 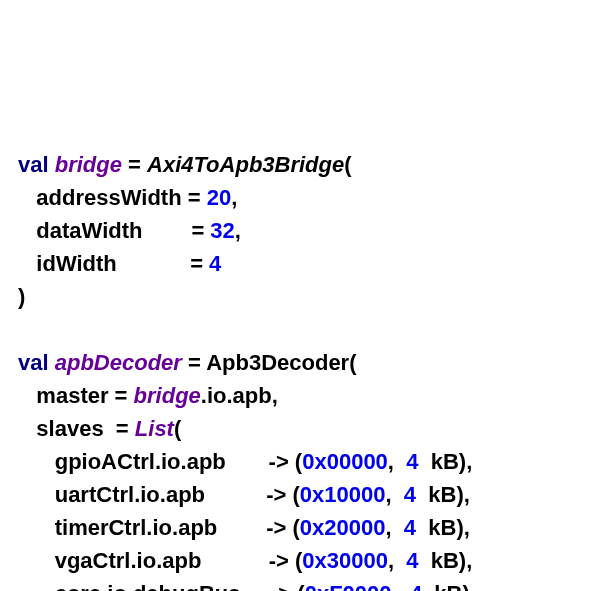 What do you see at coordinates (128, 198) in the screenshot?
I see `code-line: addressWidth = 20,` at bounding box center [128, 198].